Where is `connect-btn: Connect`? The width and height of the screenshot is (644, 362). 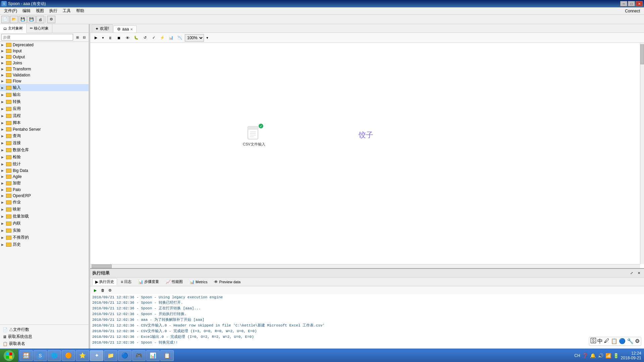
connect-btn: Connect is located at coordinates (633, 11).